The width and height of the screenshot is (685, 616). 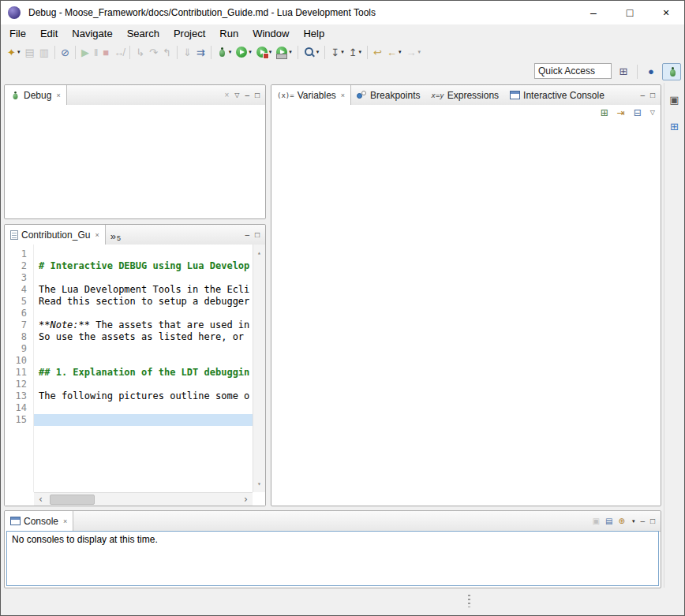 I want to click on line-number: 11, so click(x=19, y=372).